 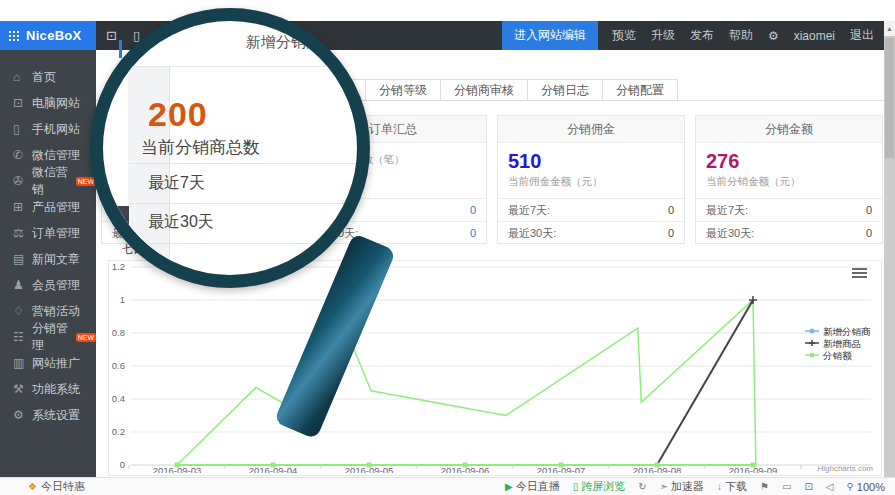 I want to click on topbar-menu-item-1: 升级, so click(x=663, y=36).